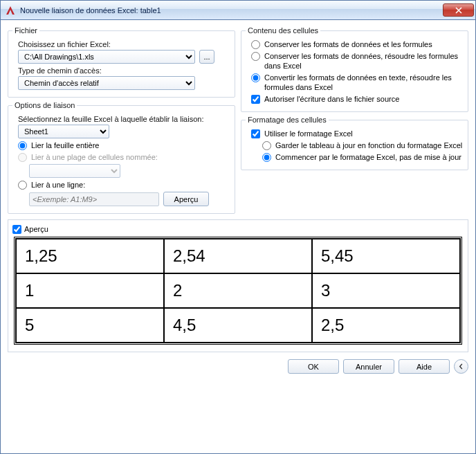 The image size is (476, 454). What do you see at coordinates (349, 44) in the screenshot?
I see `content-keep-label: Conserver les formats de données et les …` at bounding box center [349, 44].